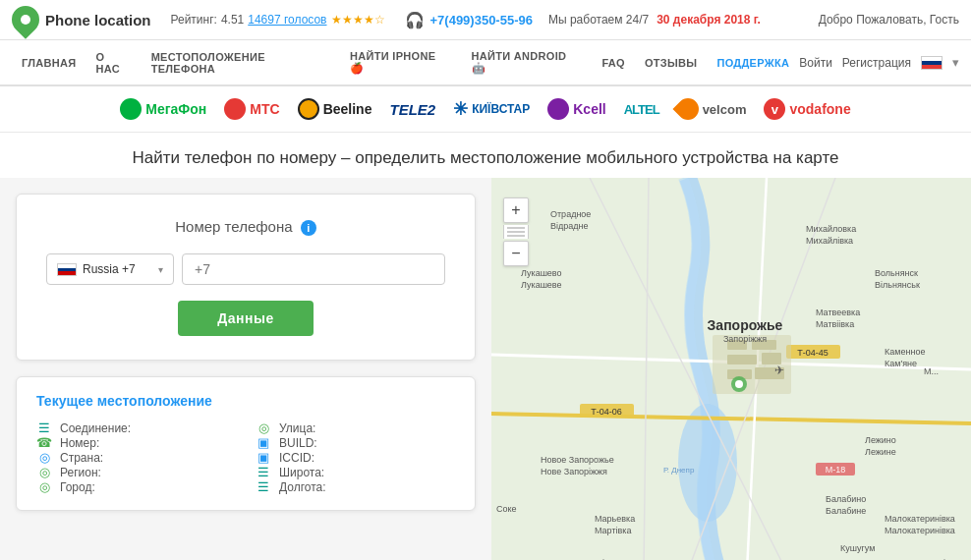 The width and height of the screenshot is (971, 560). Describe the element at coordinates (879, 63) in the screenshot. I see `nav-right-section: Войти Регистрация ▾` at that location.